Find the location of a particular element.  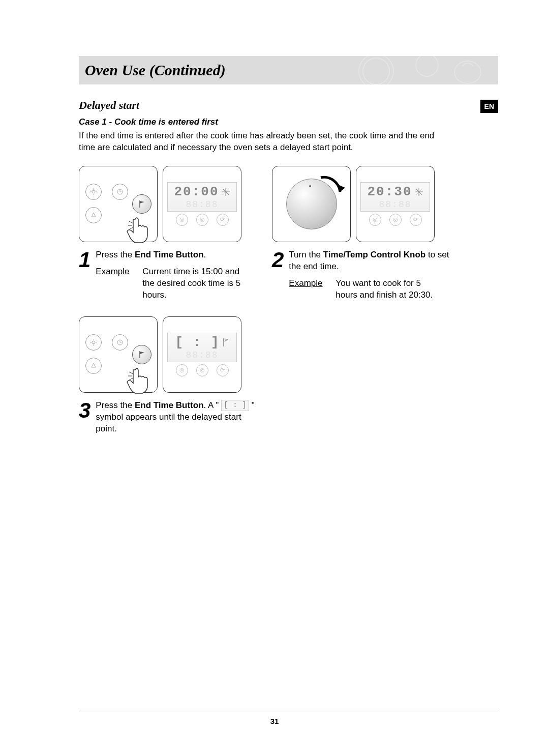

display-value: 20:30 is located at coordinates (395, 192).